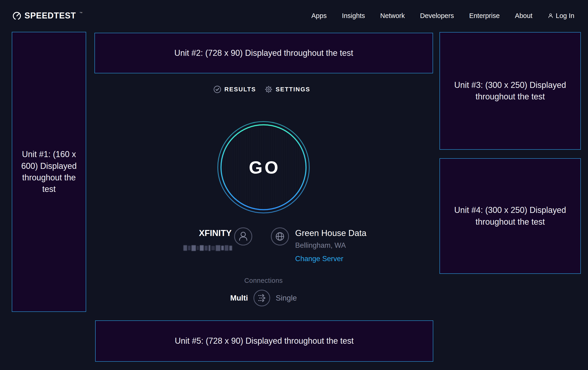  I want to click on nav-item-apps: Apps, so click(319, 16).